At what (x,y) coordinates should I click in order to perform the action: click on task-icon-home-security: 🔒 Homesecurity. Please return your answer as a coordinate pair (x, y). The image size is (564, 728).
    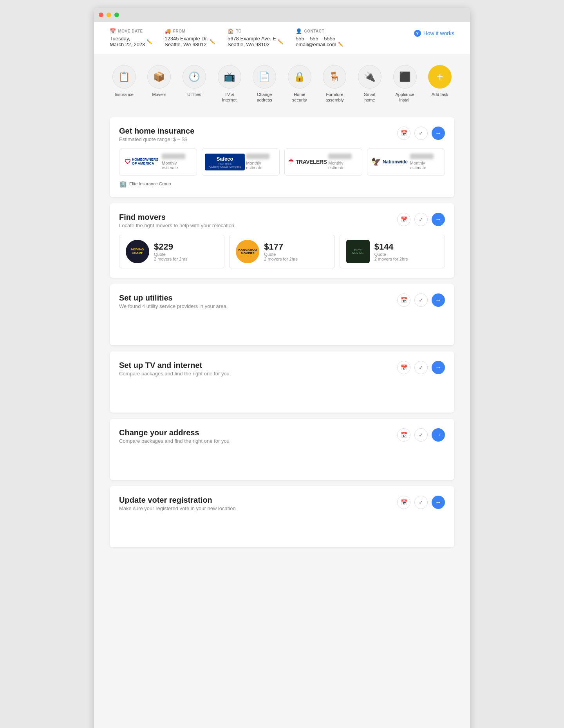
    Looking at the image, I should click on (300, 84).